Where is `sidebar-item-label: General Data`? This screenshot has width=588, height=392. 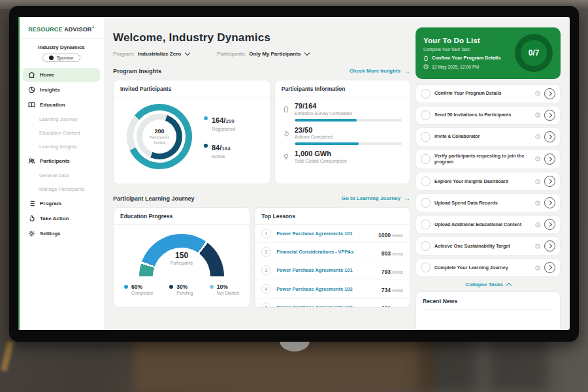 sidebar-item-label: General Data is located at coordinates (54, 175).